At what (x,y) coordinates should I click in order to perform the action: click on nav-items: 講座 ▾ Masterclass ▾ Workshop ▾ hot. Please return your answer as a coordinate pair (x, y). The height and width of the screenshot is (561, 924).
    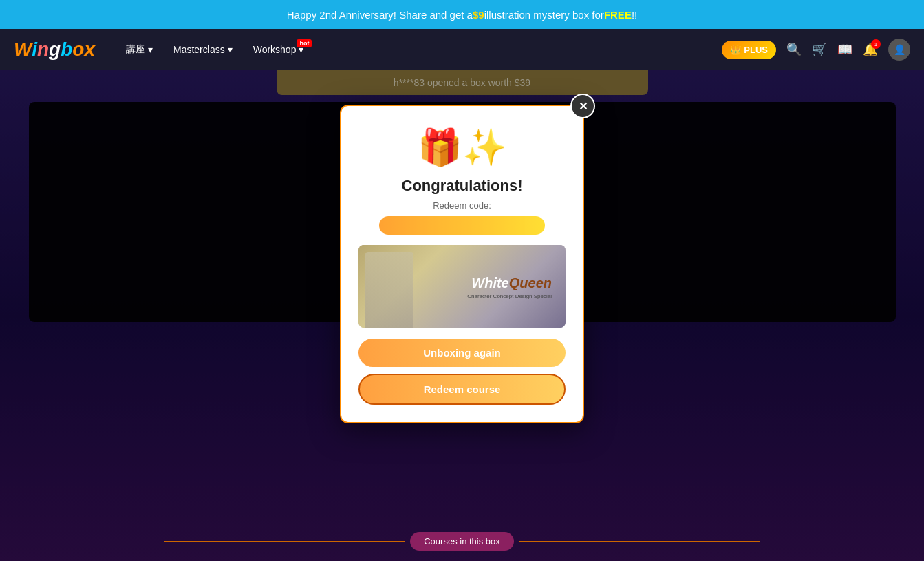
    Looking at the image, I should click on (413, 50).